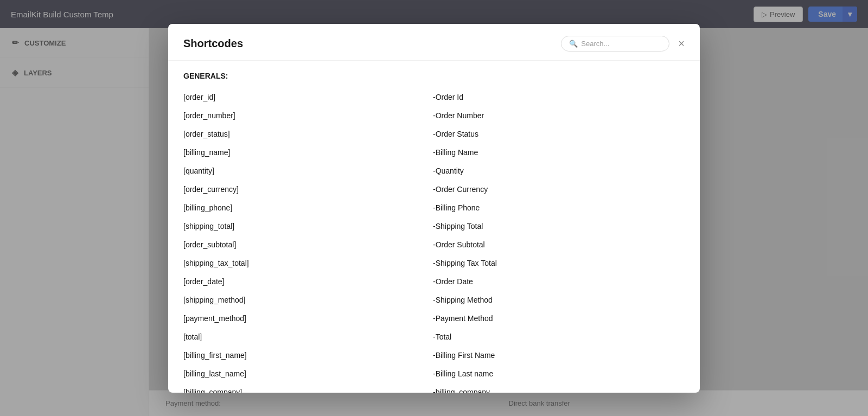  I want to click on shortcode-key: [shipping_tax_total], so click(308, 263).